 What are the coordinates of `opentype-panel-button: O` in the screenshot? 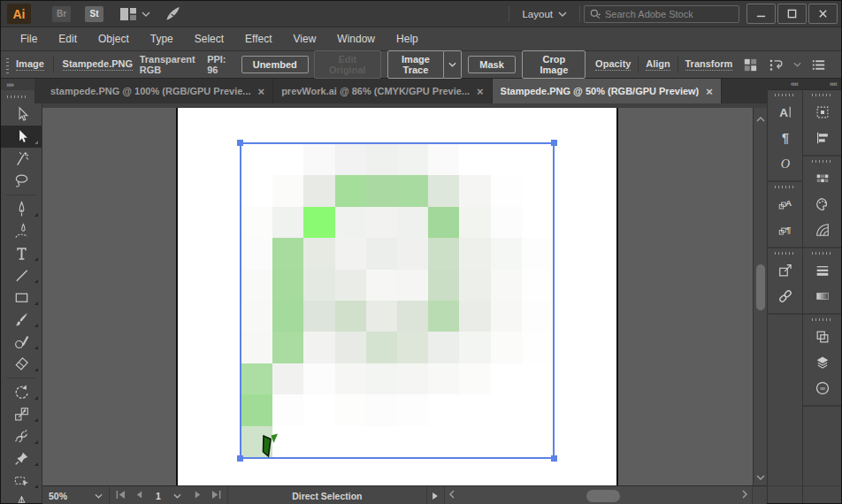 It's located at (785, 163).